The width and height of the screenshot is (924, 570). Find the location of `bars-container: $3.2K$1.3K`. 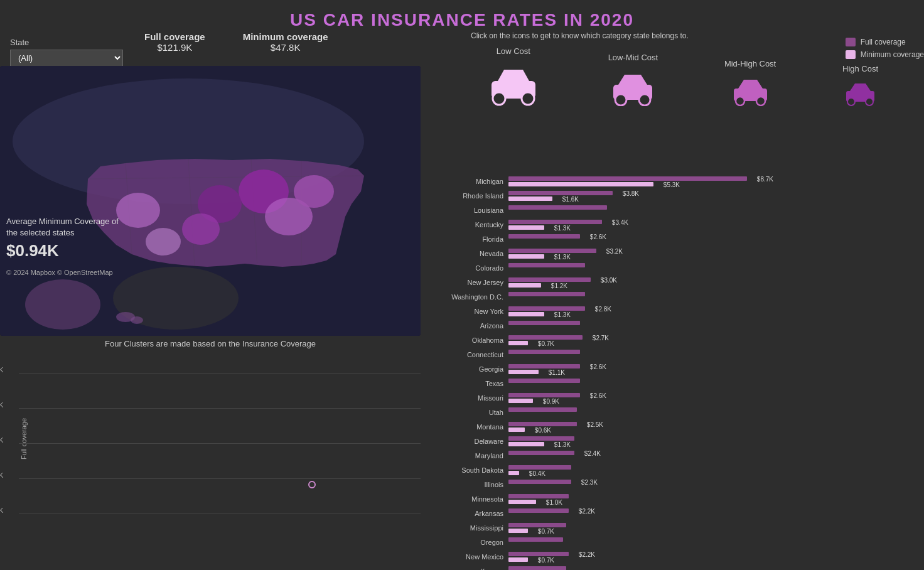

bars-container: $3.2K$1.3K is located at coordinates (716, 254).